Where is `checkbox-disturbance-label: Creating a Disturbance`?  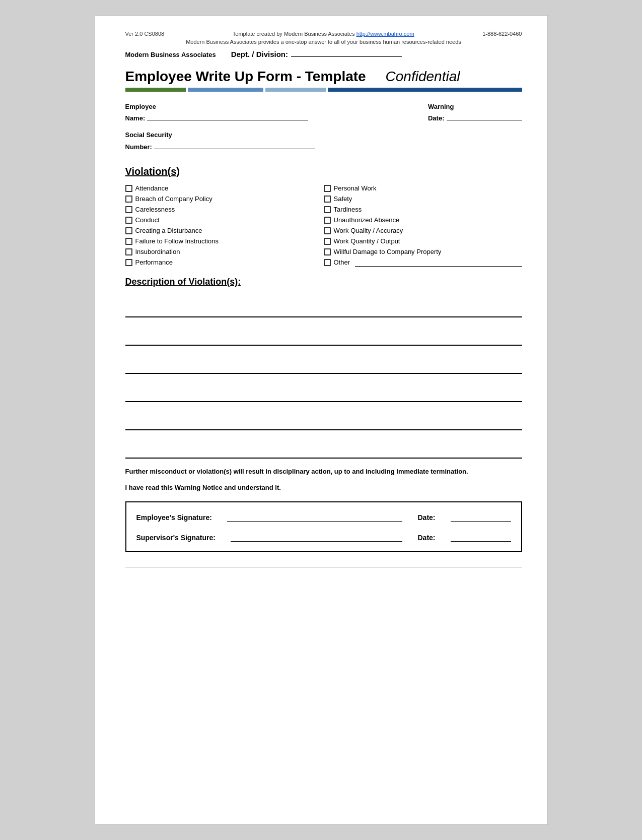 checkbox-disturbance-label: Creating a Disturbance is located at coordinates (169, 231).